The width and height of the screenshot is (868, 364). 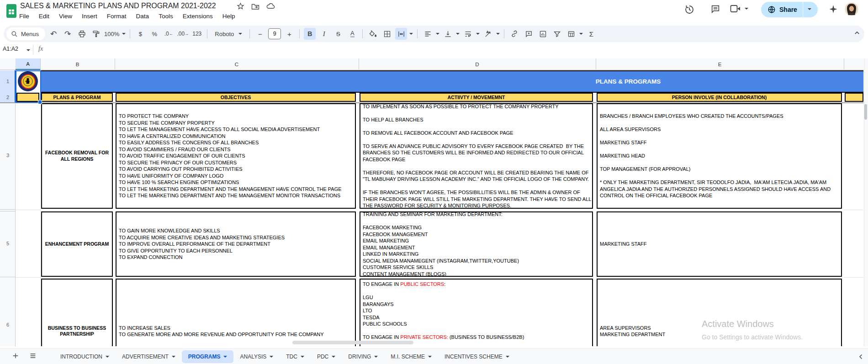 What do you see at coordinates (866, 202) in the screenshot?
I see `vertical-scrollbar-track` at bounding box center [866, 202].